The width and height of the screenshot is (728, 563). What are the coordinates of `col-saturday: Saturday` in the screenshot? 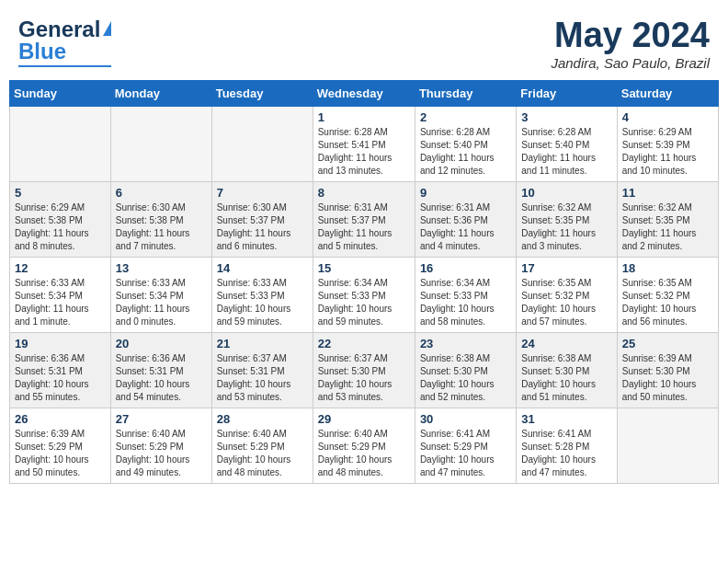 It's located at (667, 93).